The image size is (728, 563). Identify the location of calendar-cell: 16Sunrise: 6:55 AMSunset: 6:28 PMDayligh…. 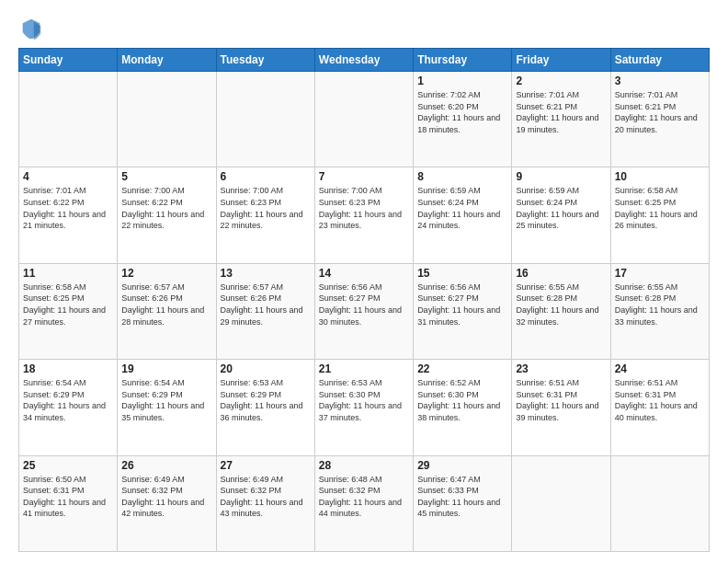
(561, 311).